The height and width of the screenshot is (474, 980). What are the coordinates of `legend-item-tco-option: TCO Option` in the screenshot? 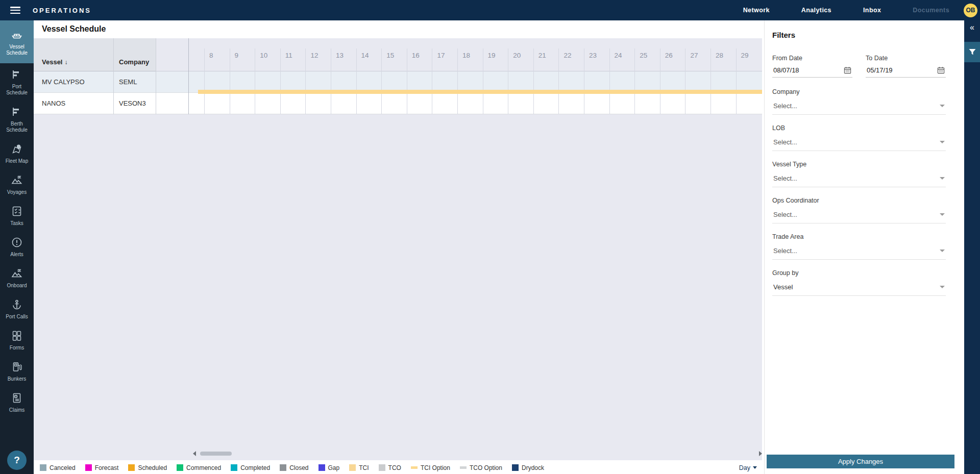 It's located at (481, 468).